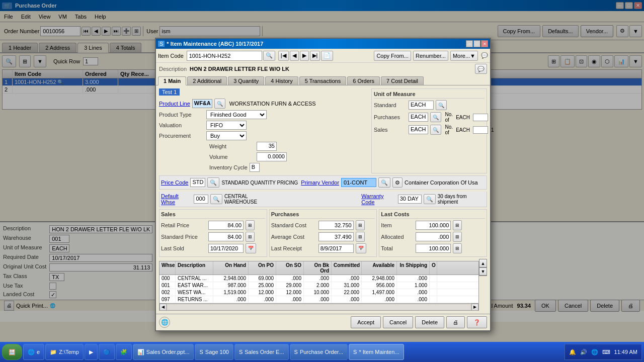 The image size is (644, 362). I want to click on dialog-maximize-button: □, so click(477, 44).